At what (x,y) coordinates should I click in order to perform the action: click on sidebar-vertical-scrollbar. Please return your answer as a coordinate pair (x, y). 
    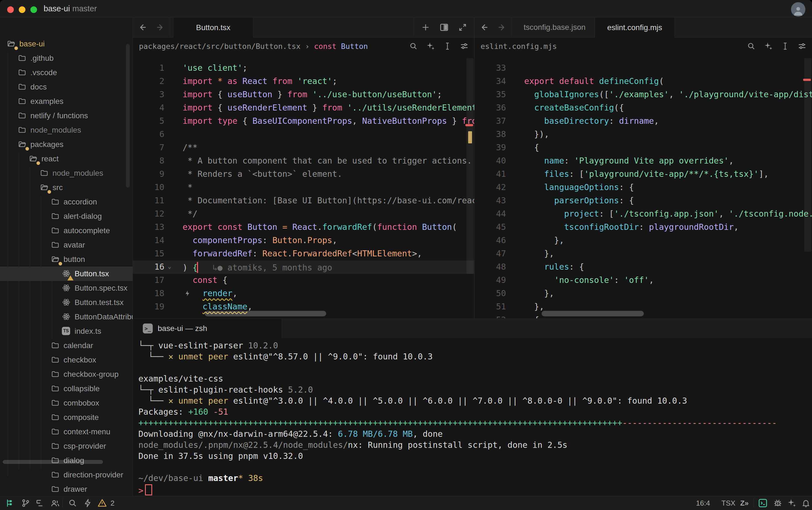
    Looking at the image, I should click on (128, 116).